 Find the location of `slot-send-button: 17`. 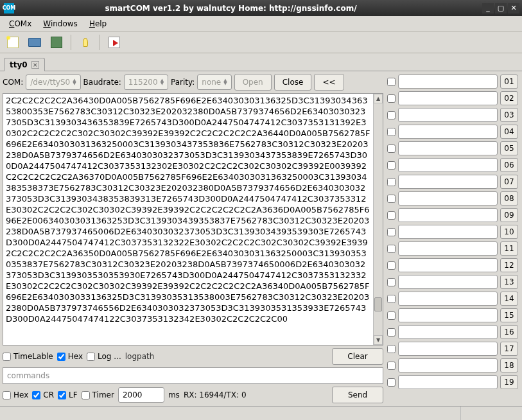

slot-send-button: 17 is located at coordinates (509, 349).